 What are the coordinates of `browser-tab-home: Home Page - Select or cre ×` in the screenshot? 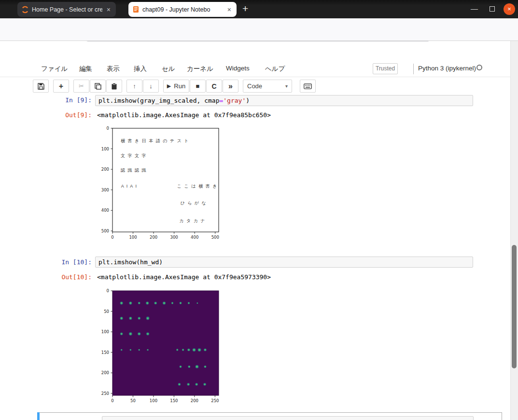 It's located at (67, 10).